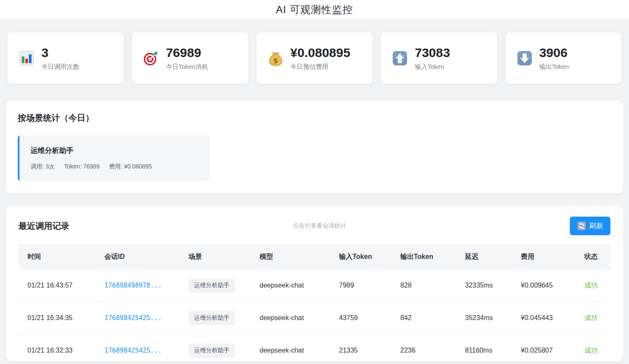 This screenshot has height=364, width=629. Describe the element at coordinates (554, 52) in the screenshot. I see `stat-value: 3906` at that location.